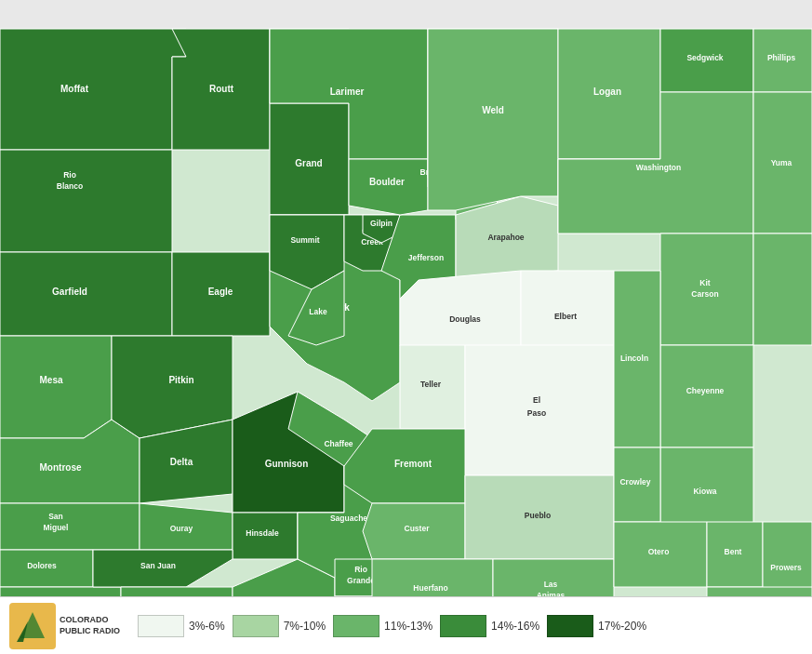 The height and width of the screenshot is (654, 812). Describe the element at coordinates (33, 626) in the screenshot. I see `cpr-logo-icon` at that location.